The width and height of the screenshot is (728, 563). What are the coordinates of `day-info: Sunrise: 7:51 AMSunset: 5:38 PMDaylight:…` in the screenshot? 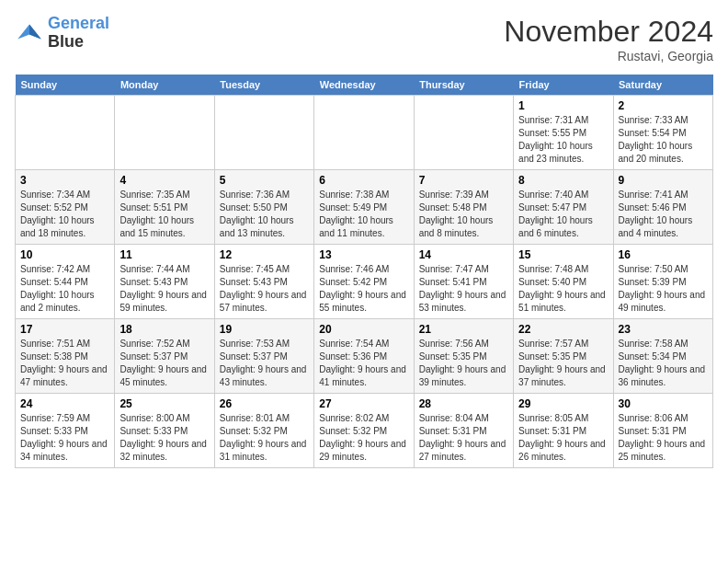 It's located at (64, 363).